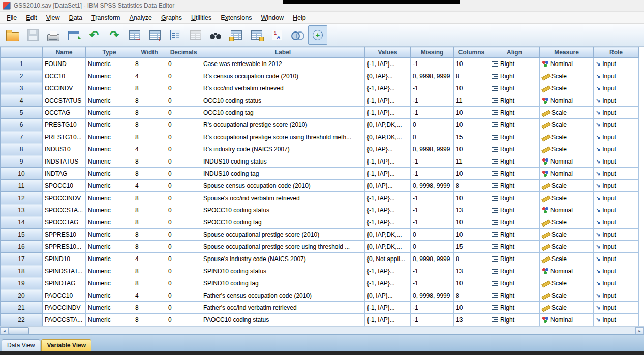 The image size is (644, 355). Describe the element at coordinates (283, 174) in the screenshot. I see `cell-label: INDUS10 coding tag` at that location.